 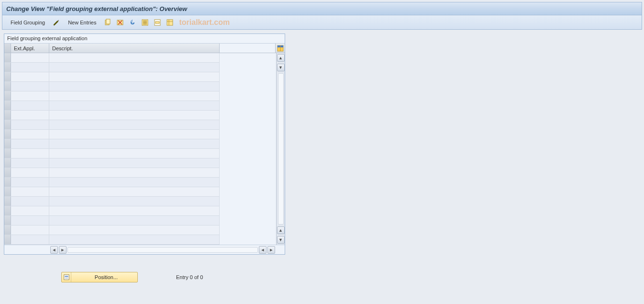 I want to click on scroll-right-button-2: ►, so click(x=271, y=250).